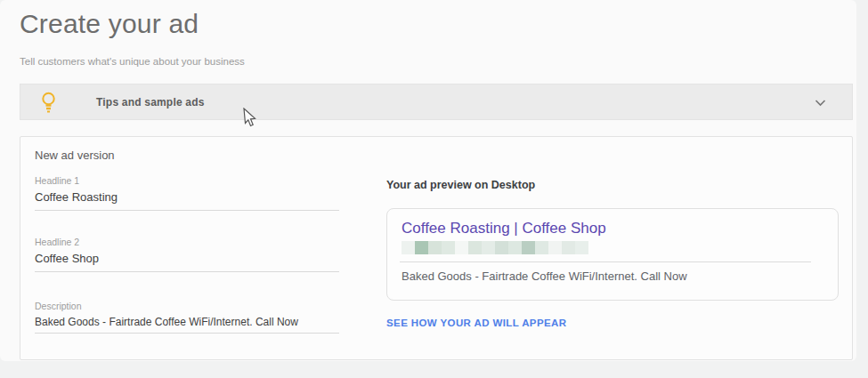 This screenshot has width=868, height=378. Describe the element at coordinates (187, 181) in the screenshot. I see `headline-1-label: Headline 1` at that location.